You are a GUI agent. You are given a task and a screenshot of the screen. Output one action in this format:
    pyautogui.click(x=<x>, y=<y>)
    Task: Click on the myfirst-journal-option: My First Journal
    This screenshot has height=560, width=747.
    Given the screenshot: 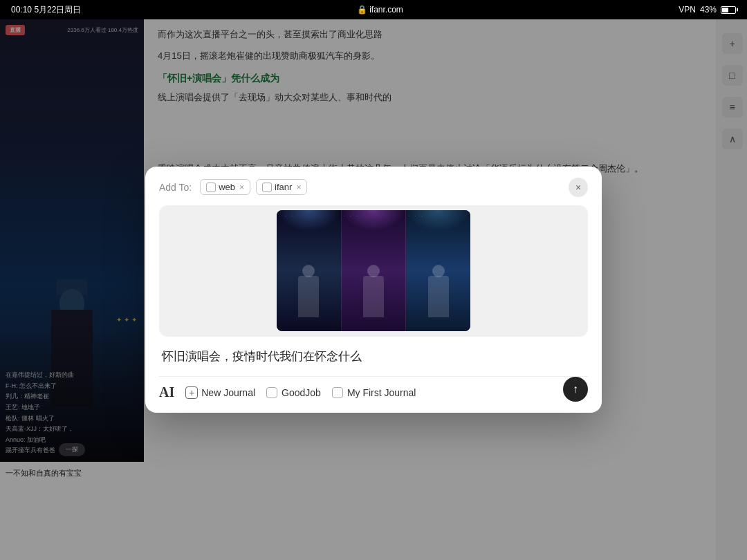 What is the action you would take?
    pyautogui.click(x=374, y=393)
    